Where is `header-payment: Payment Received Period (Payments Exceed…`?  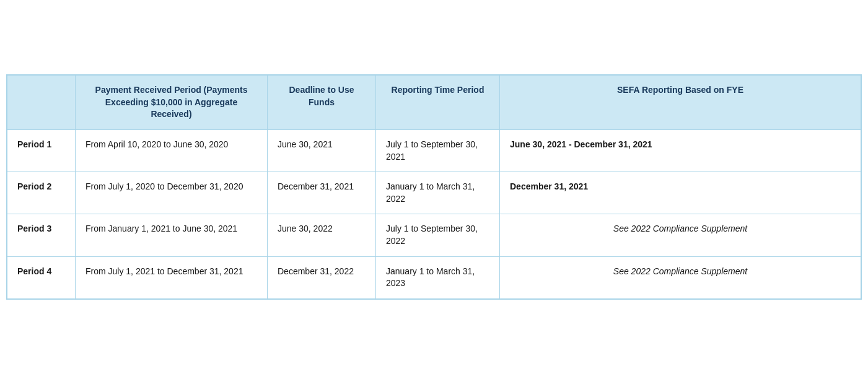
header-payment: Payment Received Period (Payments Exceed… is located at coordinates (172, 103).